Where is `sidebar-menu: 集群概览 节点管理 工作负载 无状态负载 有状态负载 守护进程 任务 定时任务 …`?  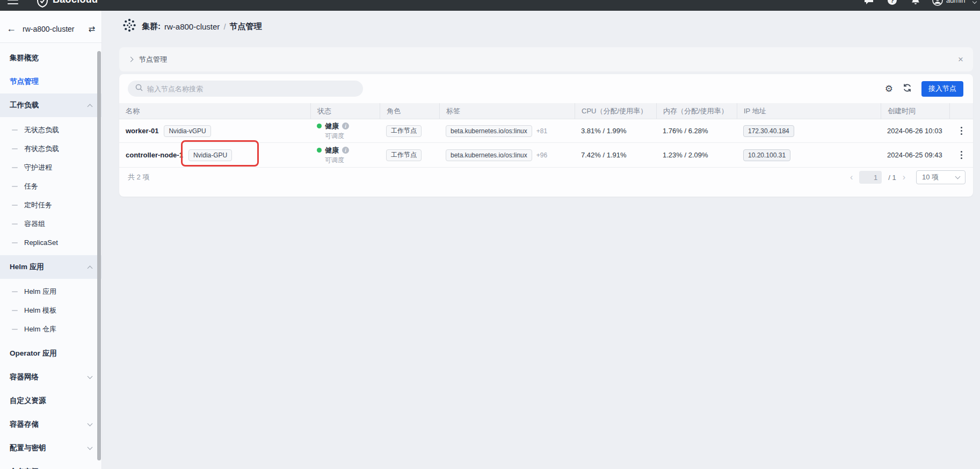 sidebar-menu: 集群概览 节点管理 工作负载 无状态负载 有状态负载 守护进程 任务 定时任务 … is located at coordinates (50, 256).